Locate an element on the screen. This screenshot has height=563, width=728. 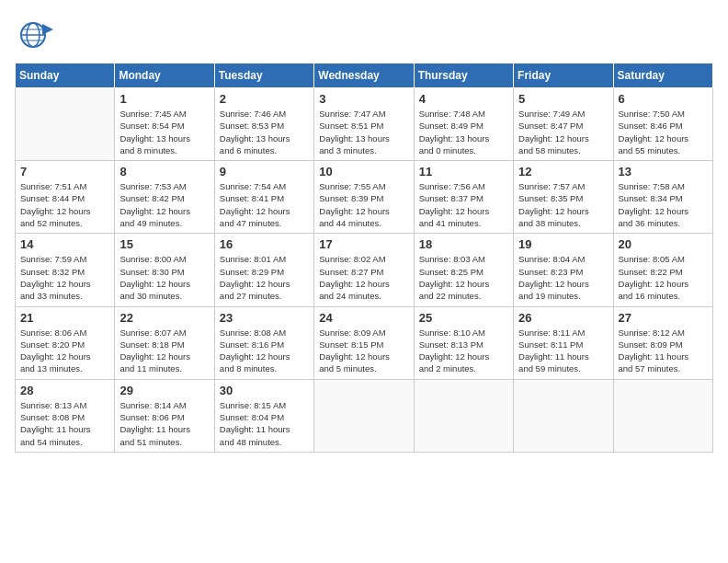
day-number: 13 is located at coordinates (664, 171).